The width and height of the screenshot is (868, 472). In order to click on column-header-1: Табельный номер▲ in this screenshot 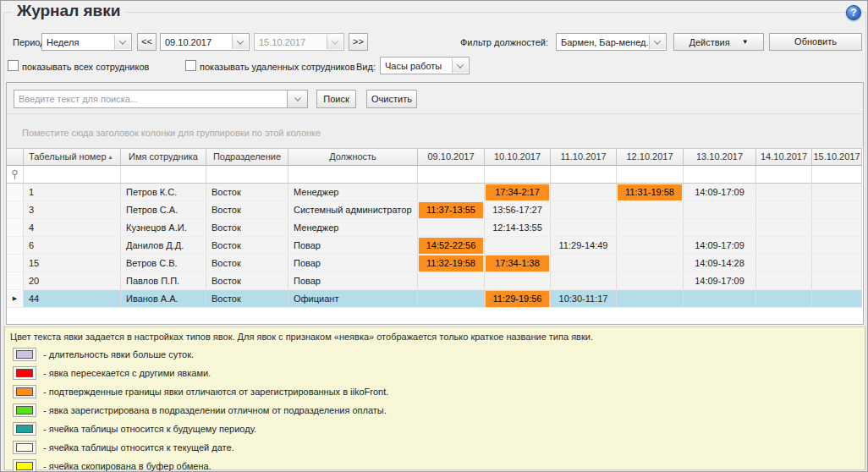, I will do `click(73, 157)`.